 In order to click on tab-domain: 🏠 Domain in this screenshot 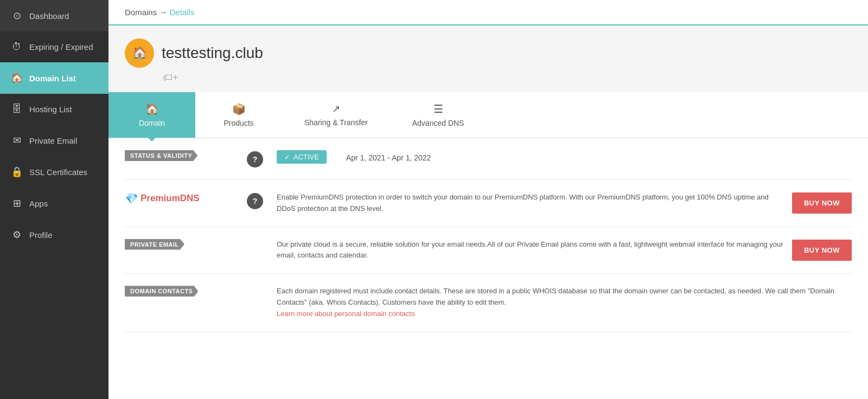, I will do `click(152, 115)`.